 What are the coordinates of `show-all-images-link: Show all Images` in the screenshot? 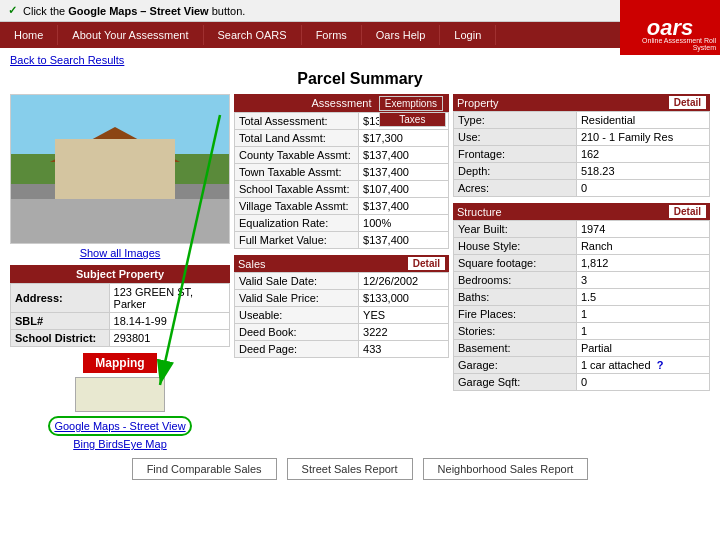 It's located at (120, 253).